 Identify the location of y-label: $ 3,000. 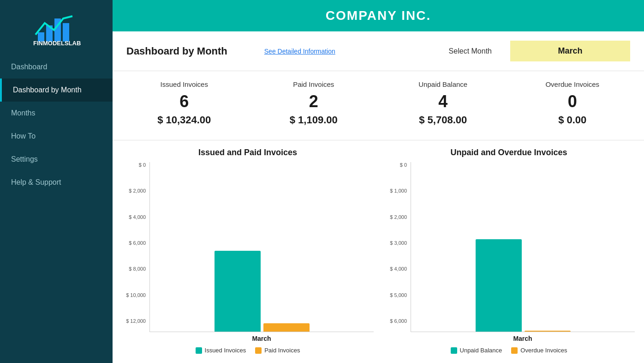
(395, 243).